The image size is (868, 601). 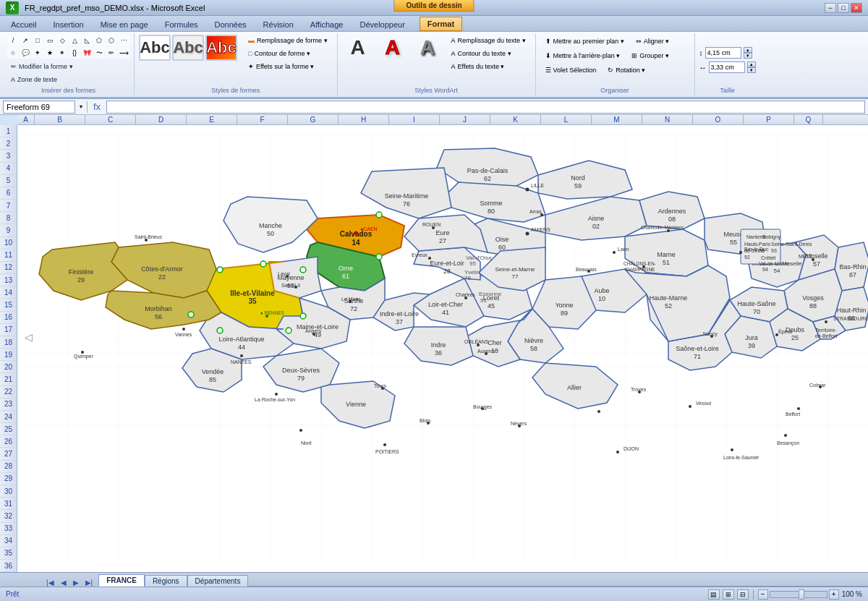 What do you see at coordinates (9, 230) in the screenshot?
I see `row-9: 9` at bounding box center [9, 230].